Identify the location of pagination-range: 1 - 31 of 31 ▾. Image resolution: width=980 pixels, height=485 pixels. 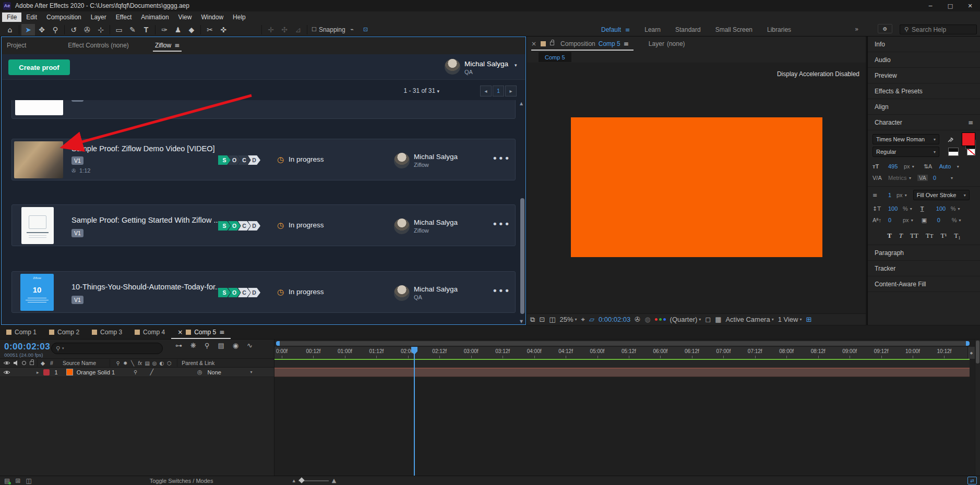
(390, 91).